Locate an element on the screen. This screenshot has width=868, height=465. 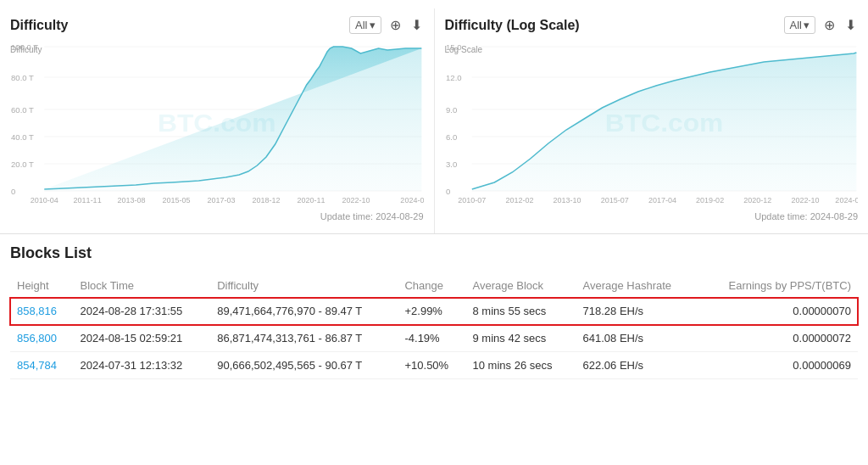
cell-difficulty-0: 89,471,664,776,970 - 89.47 T is located at coordinates (303, 311).